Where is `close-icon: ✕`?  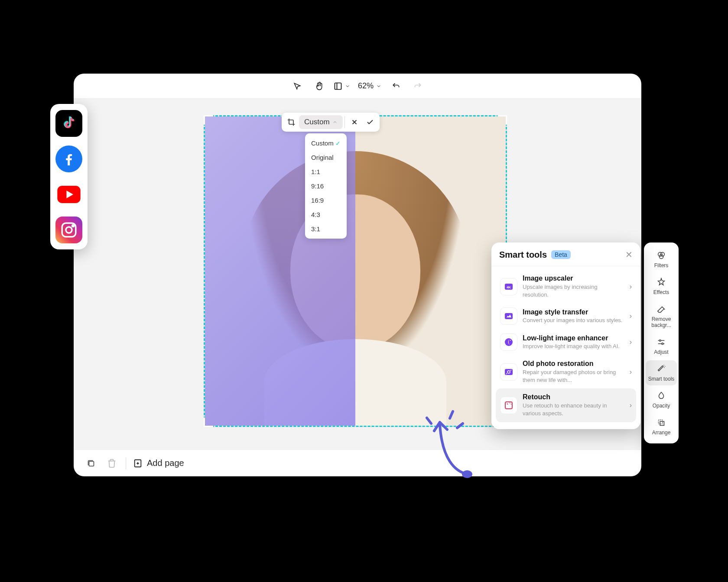
close-icon: ✕ is located at coordinates (629, 255).